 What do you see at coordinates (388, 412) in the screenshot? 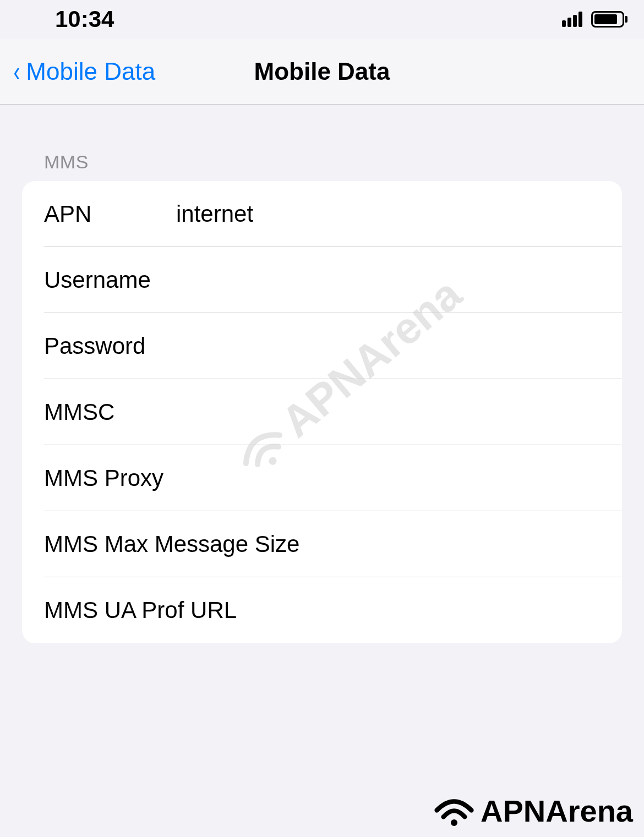
I see `mmsc-input` at bounding box center [388, 412].